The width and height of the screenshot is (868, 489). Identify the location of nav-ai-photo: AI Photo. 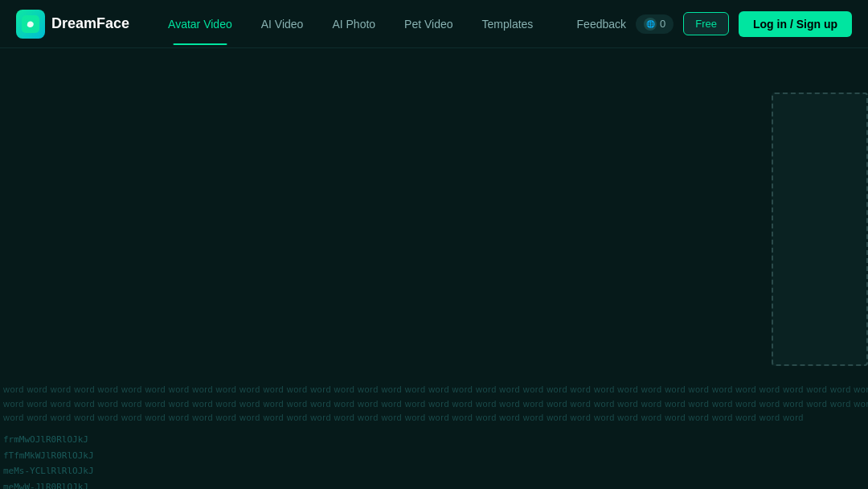
(354, 24).